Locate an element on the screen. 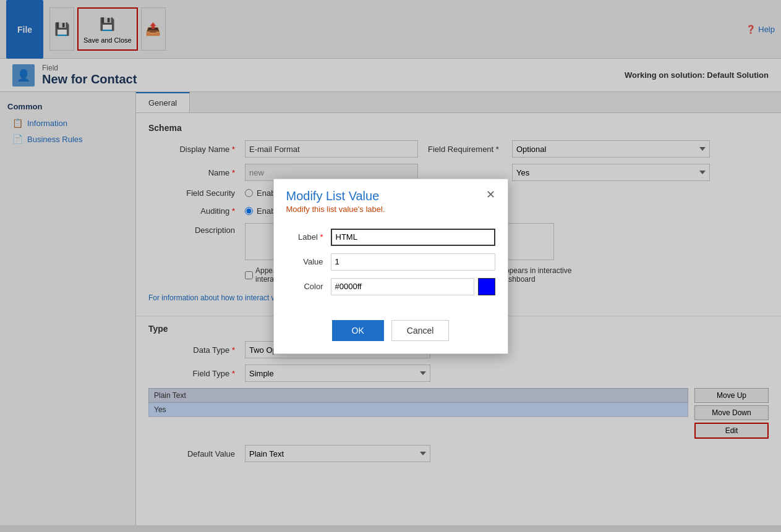 The image size is (781, 532). modal-subtitle: Modify this list value's label. is located at coordinates (336, 209).